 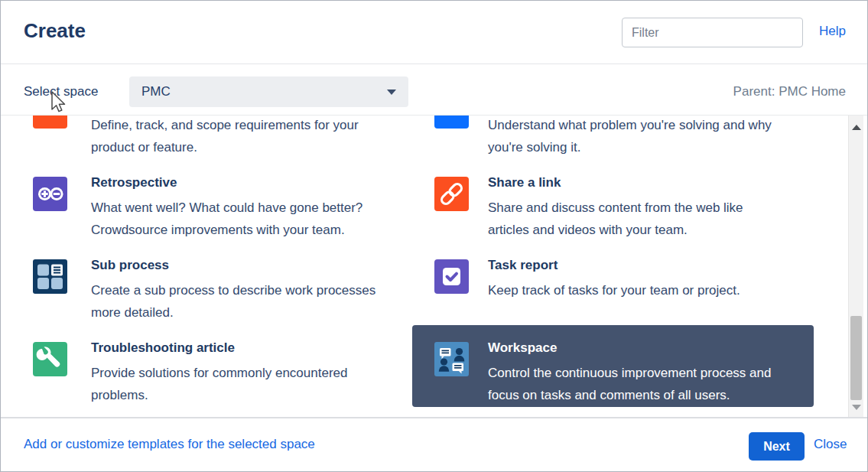 What do you see at coordinates (831, 444) in the screenshot?
I see `close-link: Close` at bounding box center [831, 444].